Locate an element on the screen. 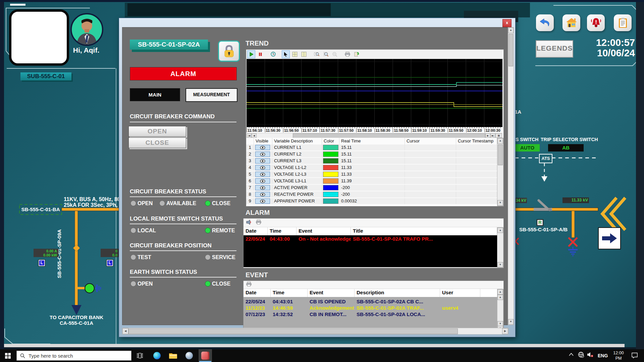  status-label: OPEN is located at coordinates (145, 284).